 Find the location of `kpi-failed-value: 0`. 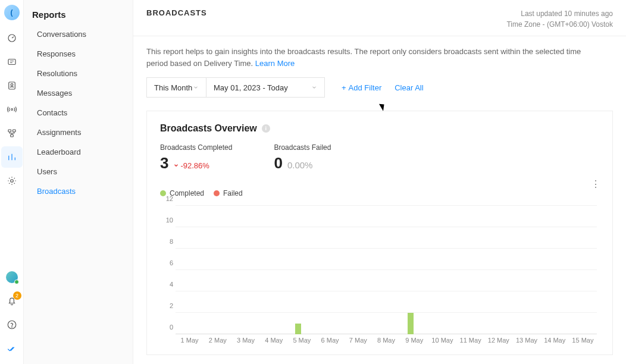

kpi-failed-value: 0 is located at coordinates (278, 163).